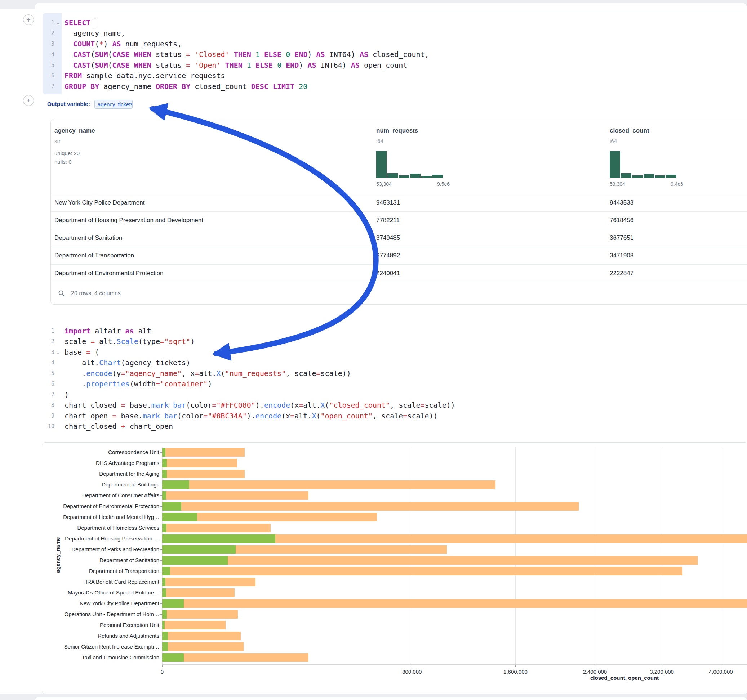 This screenshot has height=700, width=747. I want to click on sql-code-editor: 1⌄SELECT 2 agency_name,3 COUNT(*) AS num…, so click(395, 55).